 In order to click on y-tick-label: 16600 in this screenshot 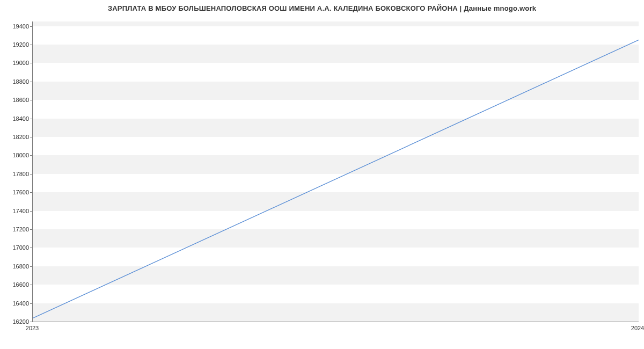, I will do `click(16, 285)`.